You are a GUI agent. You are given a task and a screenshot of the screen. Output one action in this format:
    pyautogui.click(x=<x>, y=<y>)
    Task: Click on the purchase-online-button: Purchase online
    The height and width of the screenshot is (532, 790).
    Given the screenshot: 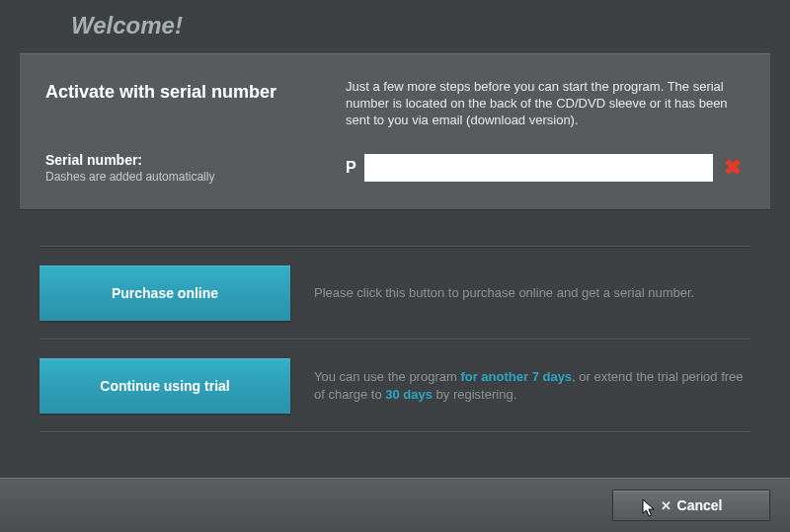 What is the action you would take?
    pyautogui.click(x=165, y=293)
    